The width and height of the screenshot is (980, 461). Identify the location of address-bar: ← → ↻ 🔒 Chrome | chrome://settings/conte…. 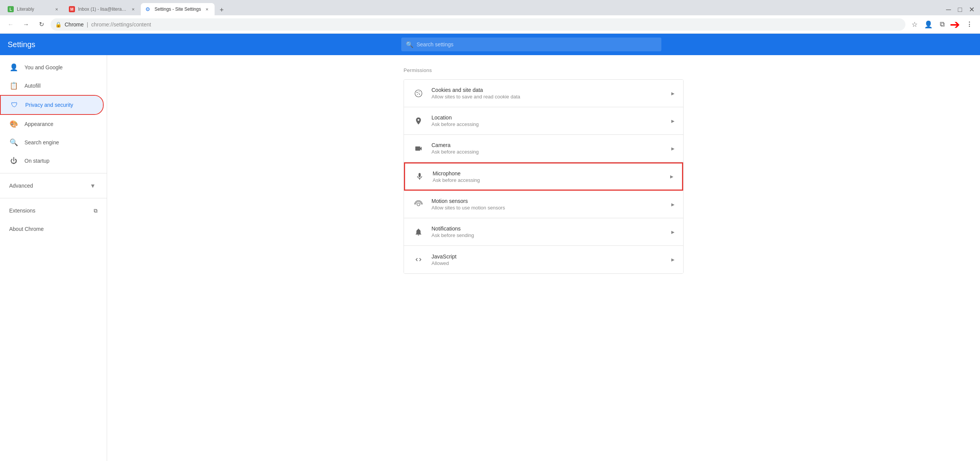
(490, 25).